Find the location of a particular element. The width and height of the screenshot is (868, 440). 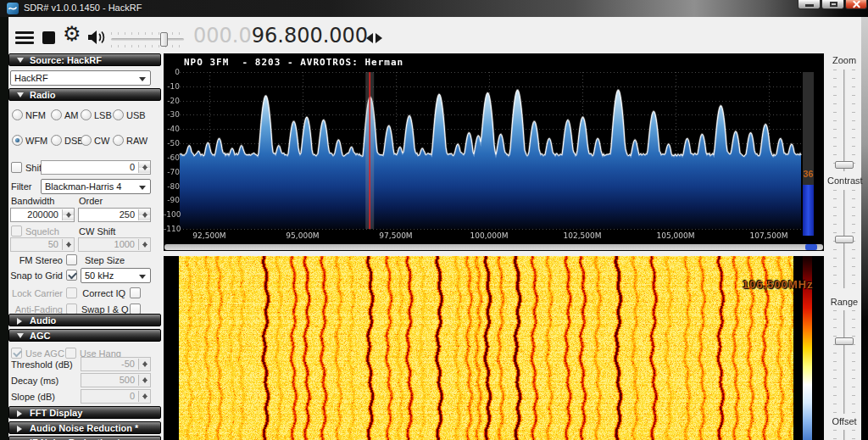

panel-header-radio: Radio is located at coordinates (85, 95).